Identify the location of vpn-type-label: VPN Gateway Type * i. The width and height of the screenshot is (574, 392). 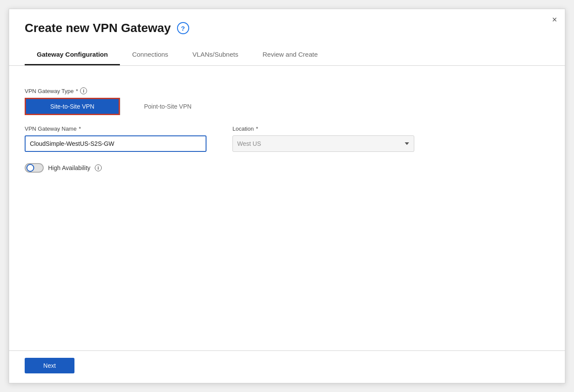
(287, 91).